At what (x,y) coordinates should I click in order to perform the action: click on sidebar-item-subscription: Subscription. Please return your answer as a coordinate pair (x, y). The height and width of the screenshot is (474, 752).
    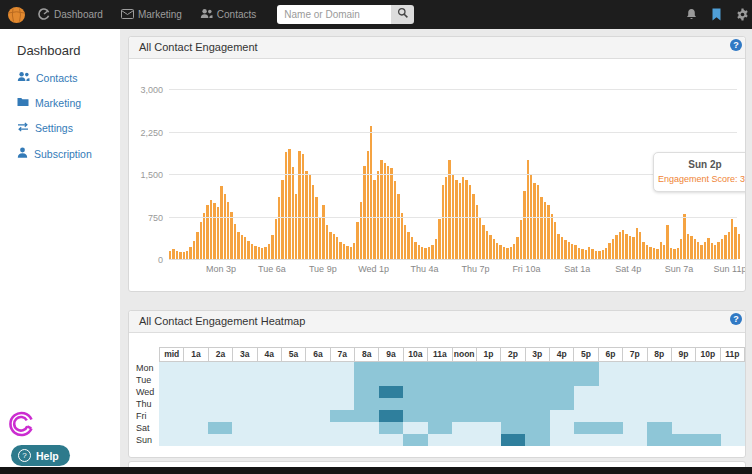
    Looking at the image, I should click on (68, 154).